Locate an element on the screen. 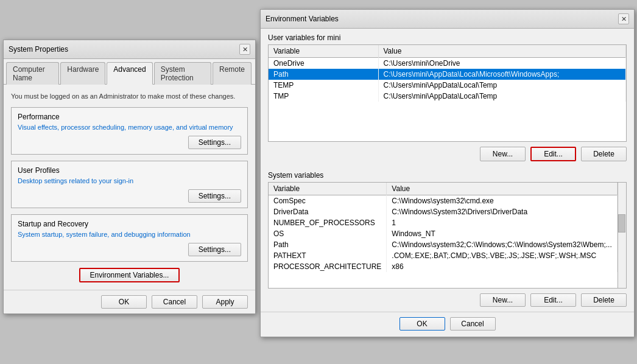  sys-vars-label: System variables is located at coordinates (447, 174).